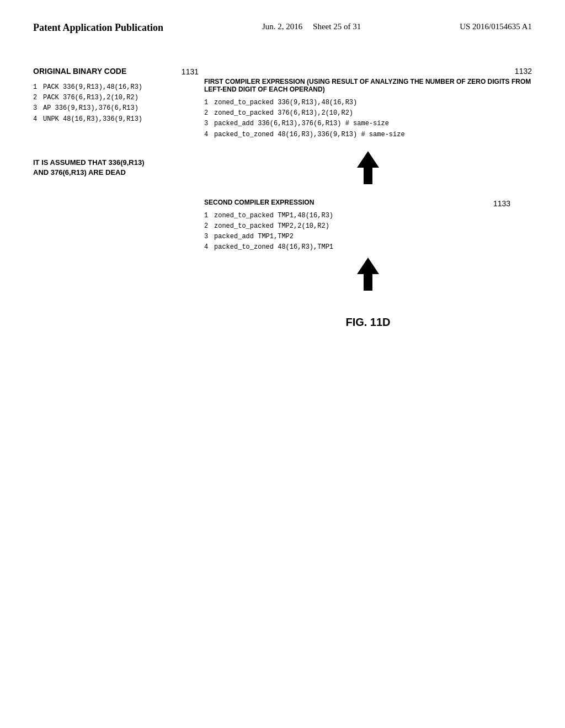  What do you see at coordinates (97, 168) in the screenshot?
I see `assumed-text: IT IS ASSUMED THAT 336(9,R13) AND 376(6,…` at bounding box center [97, 168].